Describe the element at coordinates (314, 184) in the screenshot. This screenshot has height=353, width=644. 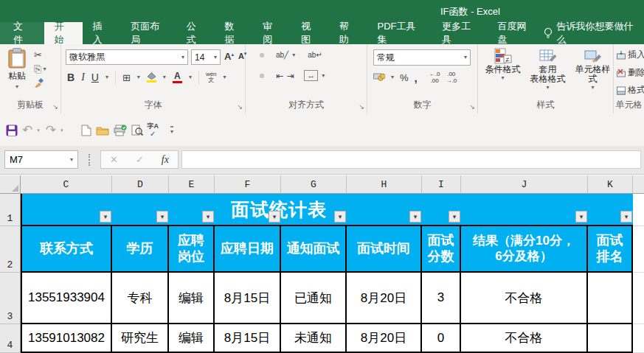
I see `column-header-g: G` at that location.